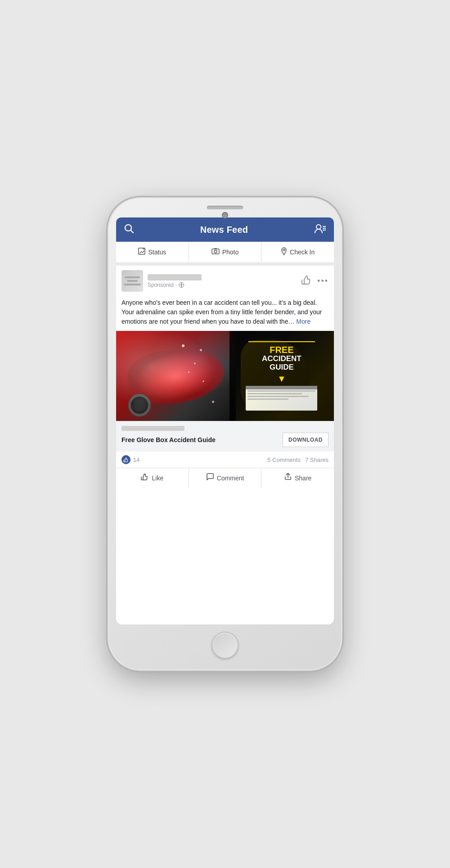 The image size is (450, 868). What do you see at coordinates (225, 376) in the screenshot?
I see `post-ad-image: FREE ACCIDENT GUIDE ▼` at bounding box center [225, 376].